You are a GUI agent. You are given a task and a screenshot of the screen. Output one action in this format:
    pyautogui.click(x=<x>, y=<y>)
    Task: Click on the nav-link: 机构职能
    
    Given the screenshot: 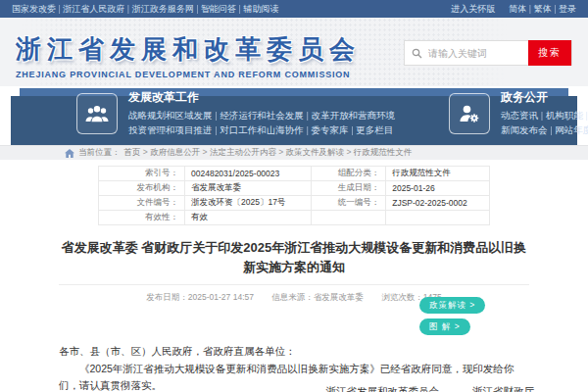 What is the action you would take?
    pyautogui.click(x=566, y=116)
    